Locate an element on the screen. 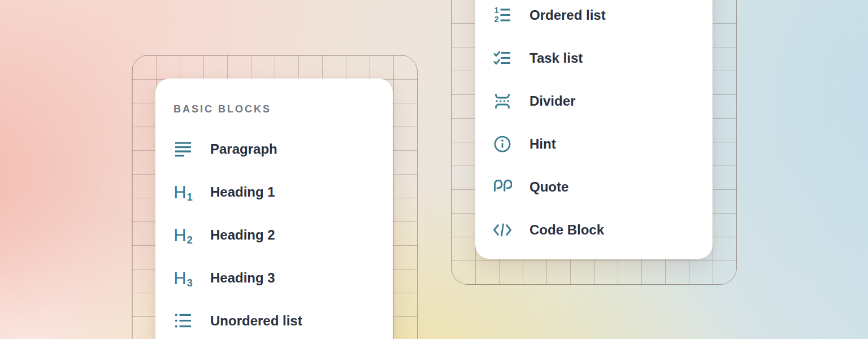 The width and height of the screenshot is (868, 339). menu-item-ordered-list: 1 2 Ordered list is located at coordinates (602, 18).